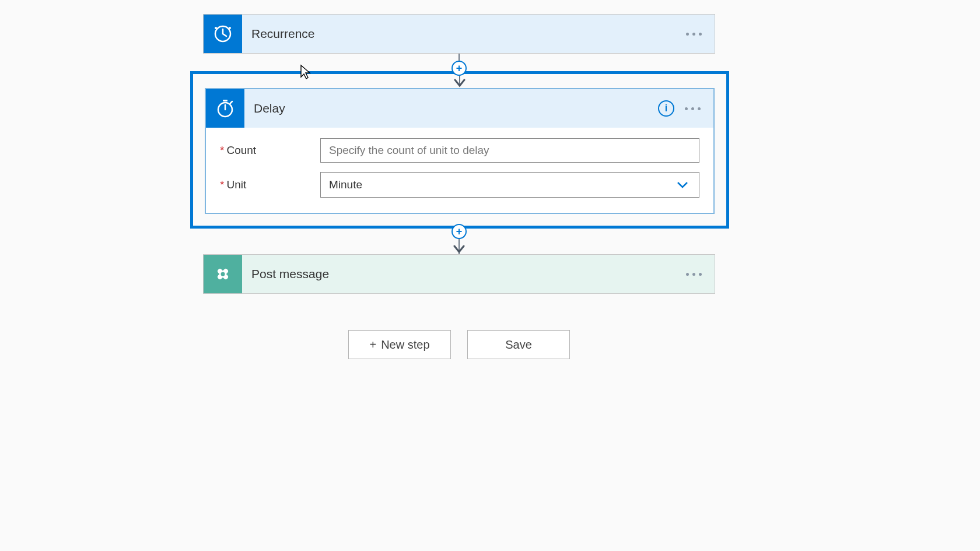  I want to click on count-row: *Count, so click(460, 150).